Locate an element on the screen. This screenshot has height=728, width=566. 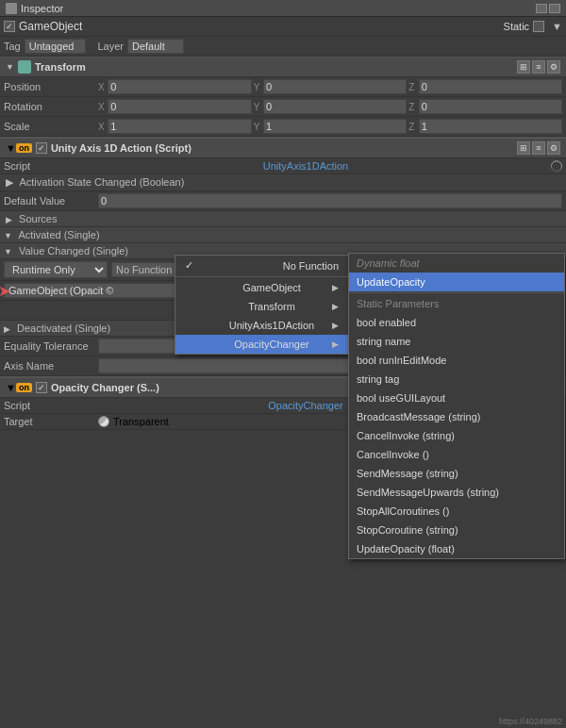
opacity-title: Opacity Changer (S...) is located at coordinates (106, 388).